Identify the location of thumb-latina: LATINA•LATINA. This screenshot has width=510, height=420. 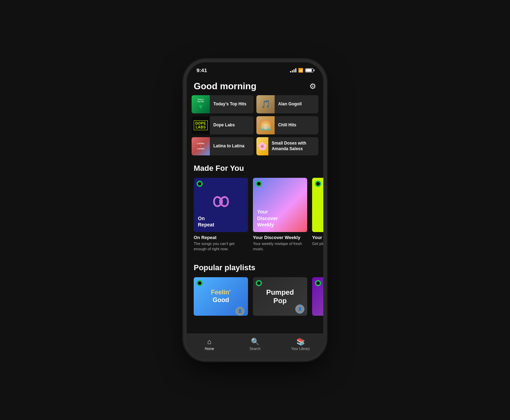
(201, 146).